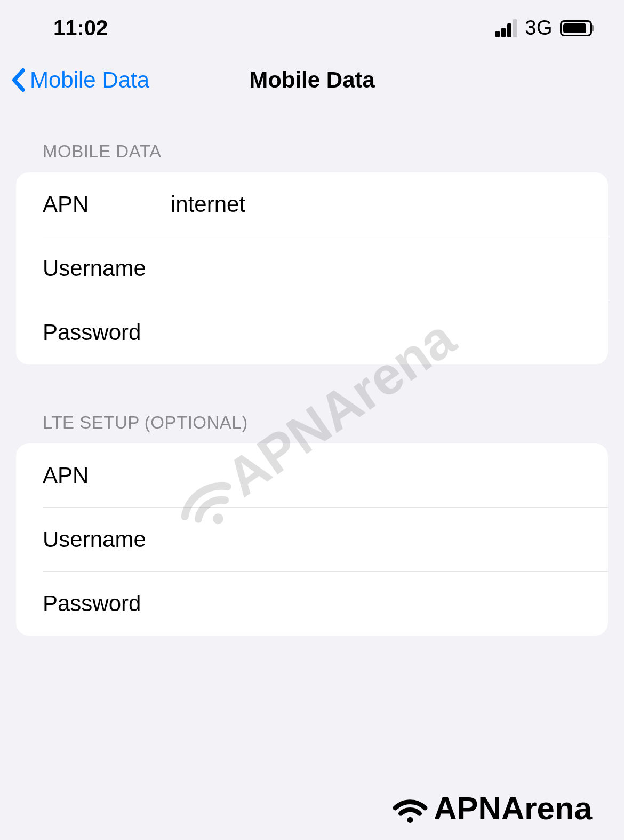 The width and height of the screenshot is (624, 840). Describe the element at coordinates (544, 28) in the screenshot. I see `status-indicators: 3G` at that location.